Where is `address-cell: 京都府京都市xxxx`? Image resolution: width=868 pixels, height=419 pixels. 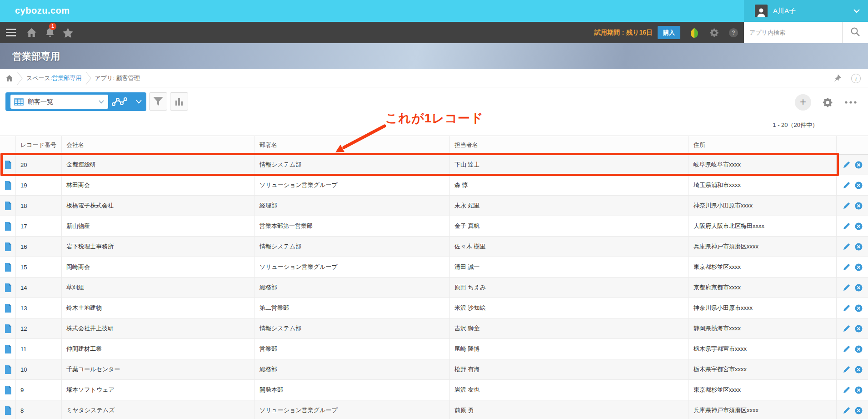 address-cell: 京都府京都市xxxx is located at coordinates (763, 288).